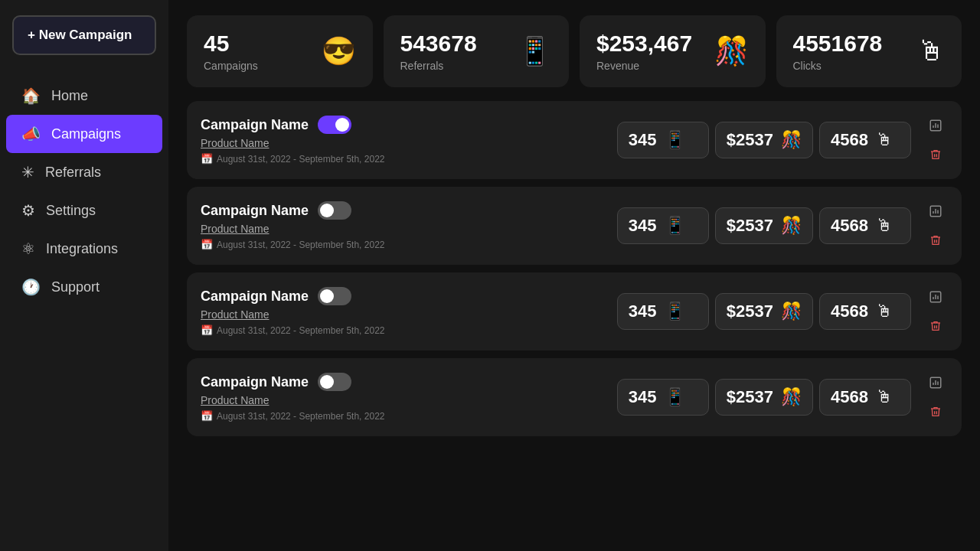 Image resolution: width=980 pixels, height=551 pixels. Describe the element at coordinates (280, 51) in the screenshot. I see `stat-card-0: 45 Campaigns 😎` at that location.